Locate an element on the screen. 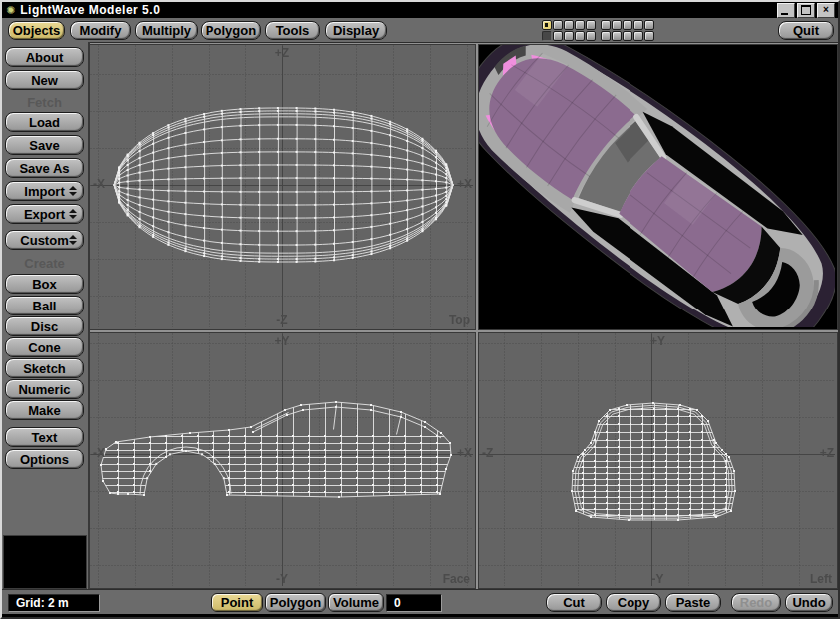 This screenshot has height=619, width=840. layer-5-fg-button is located at coordinates (591, 25).